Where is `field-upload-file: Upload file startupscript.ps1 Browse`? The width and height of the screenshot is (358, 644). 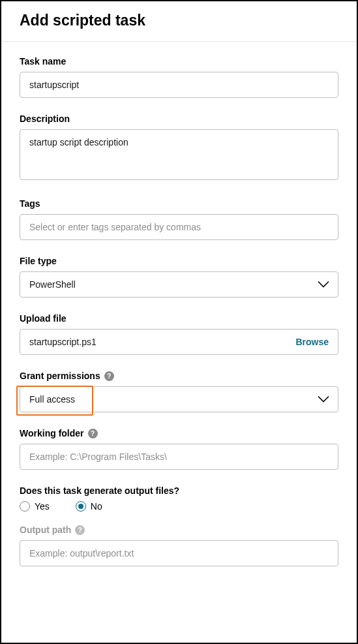
field-upload-file: Upload file startupscript.ps1 Browse is located at coordinates (179, 334).